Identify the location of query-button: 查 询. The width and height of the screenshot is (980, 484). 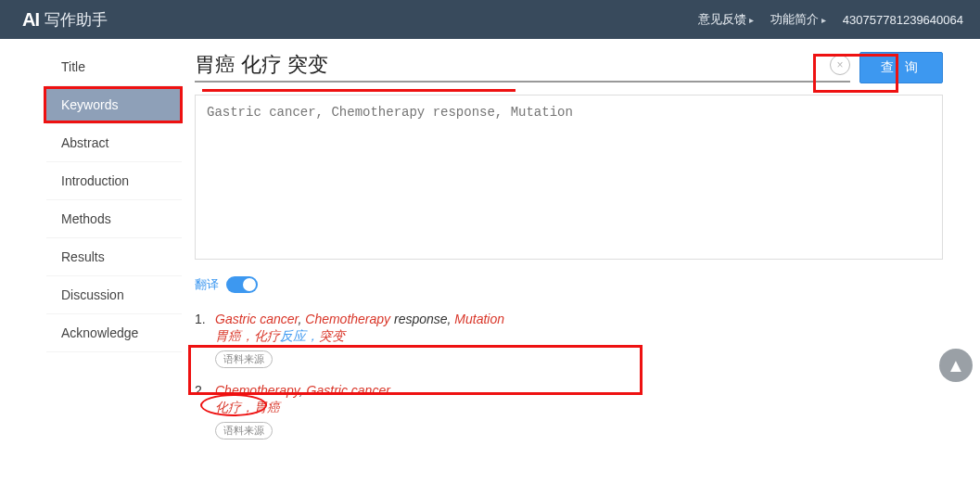
(901, 68).